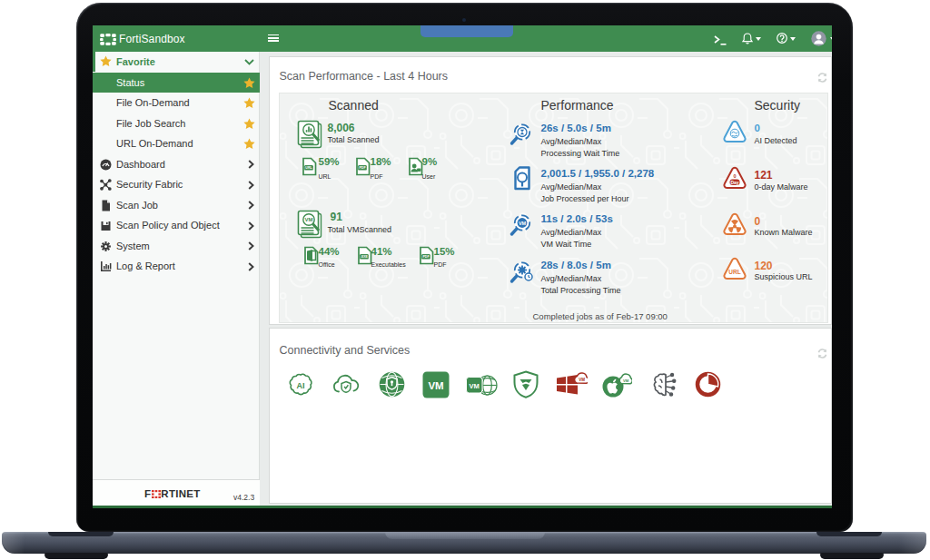  Describe the element at coordinates (734, 176) in the screenshot. I see `svg-text: 0` at that location.